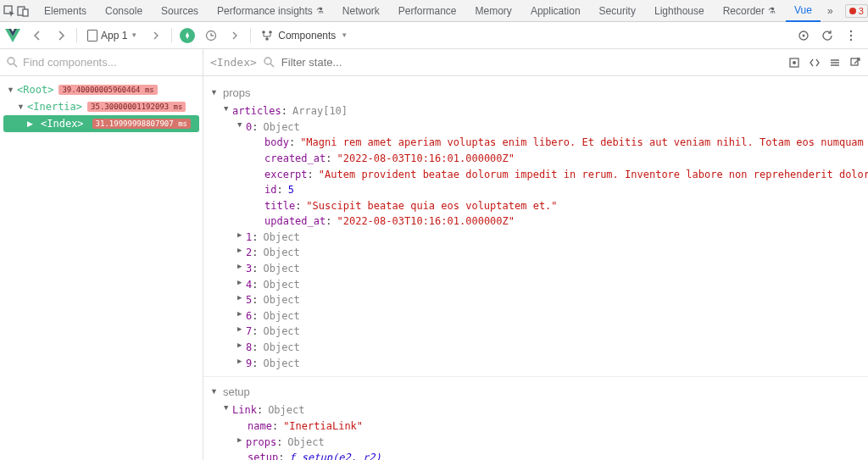 The height and width of the screenshot is (460, 868). Describe the element at coordinates (536, 252) in the screenshot. I see `array-item: ▶2:Object` at that location.